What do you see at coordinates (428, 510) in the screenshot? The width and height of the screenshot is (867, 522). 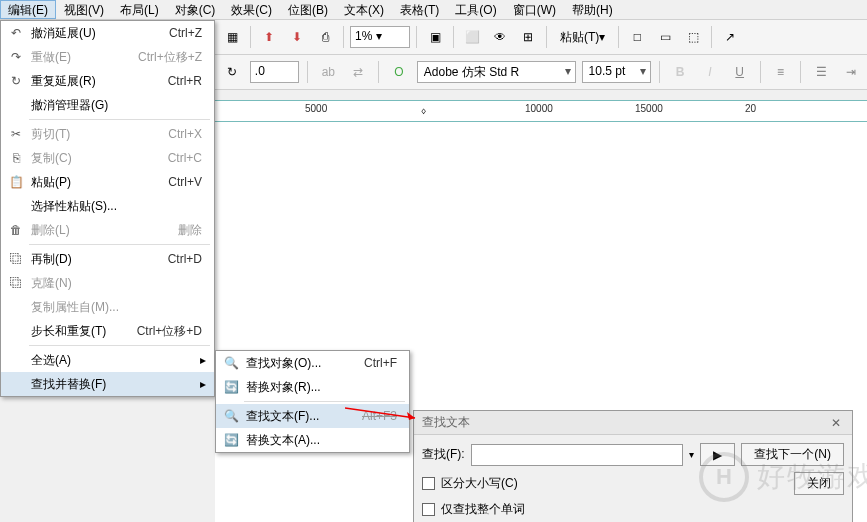 I see `whole-word-checkbox` at bounding box center [428, 510].